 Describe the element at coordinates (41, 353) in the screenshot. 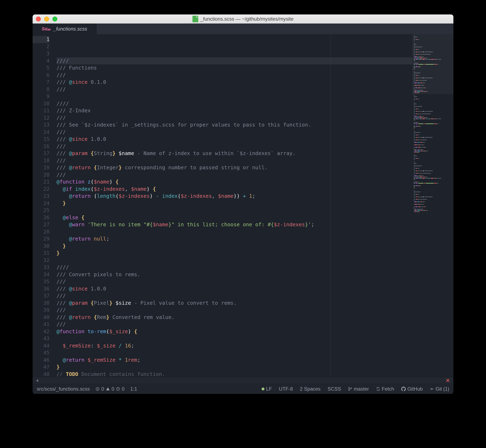

I see `line-number: 45` at that location.